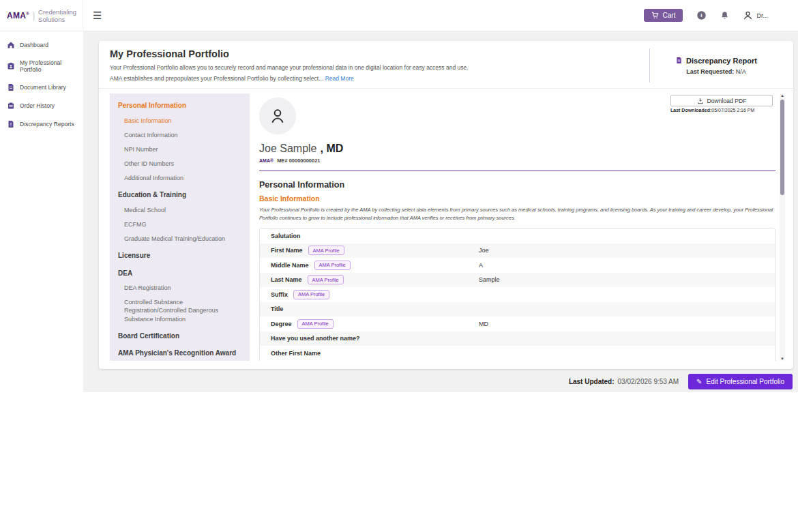  Describe the element at coordinates (42, 66) in the screenshot. I see `sidebar-item-my-professional-portfolio: My Professional Portfolio` at that location.